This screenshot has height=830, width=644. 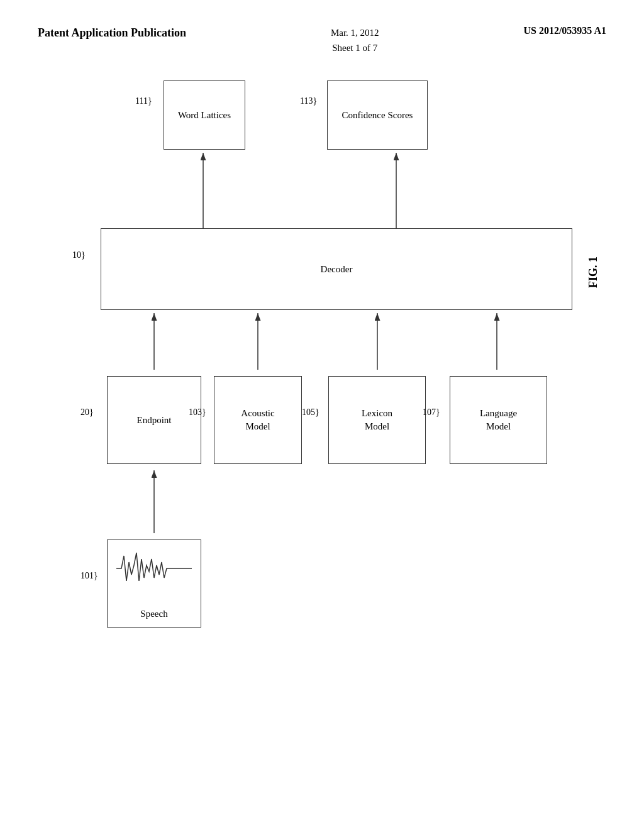 I want to click on speech-box: Speech, so click(x=154, y=584).